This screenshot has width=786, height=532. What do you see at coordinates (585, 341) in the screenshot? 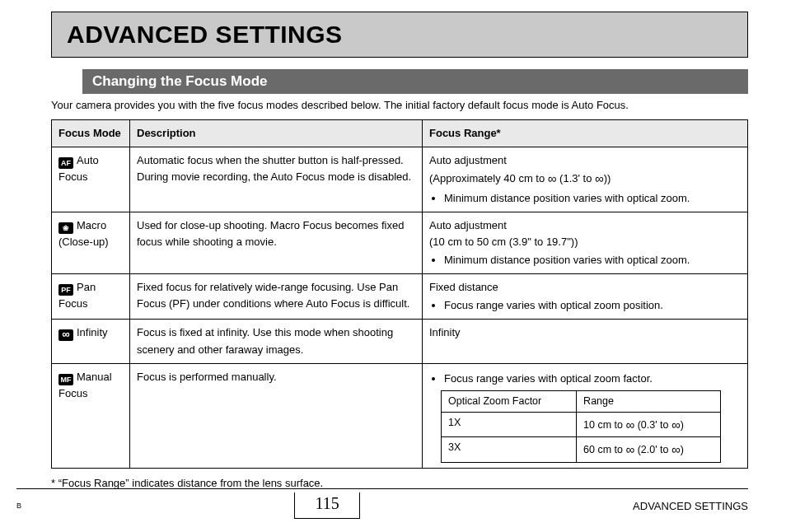
I see `mode-range: Infinity` at bounding box center [585, 341].